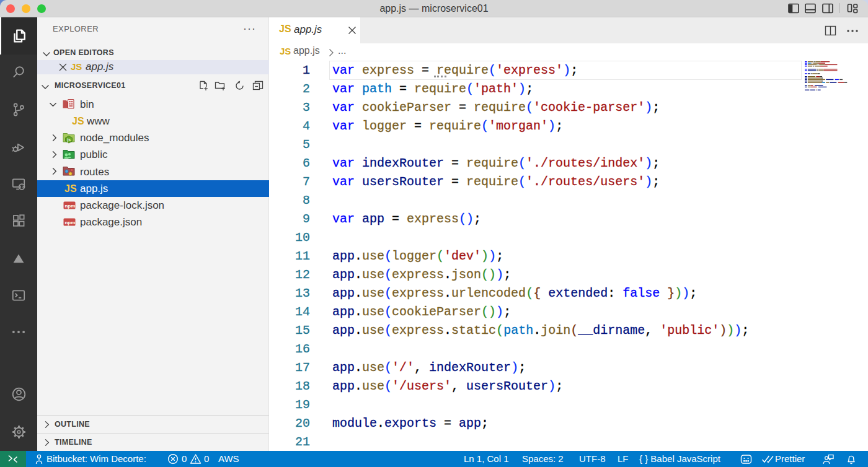 The width and height of the screenshot is (868, 467). I want to click on svg-text: js, so click(68, 140).